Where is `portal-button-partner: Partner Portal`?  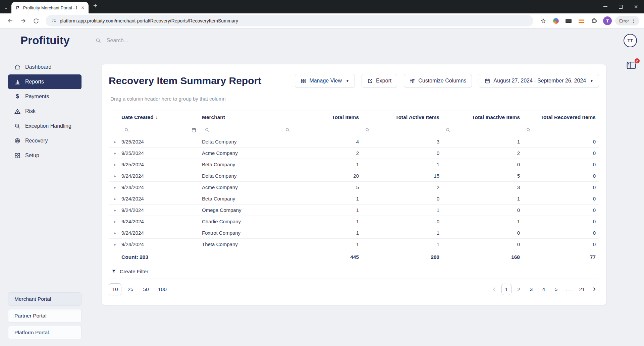 portal-button-partner: Partner Portal is located at coordinates (45, 316).